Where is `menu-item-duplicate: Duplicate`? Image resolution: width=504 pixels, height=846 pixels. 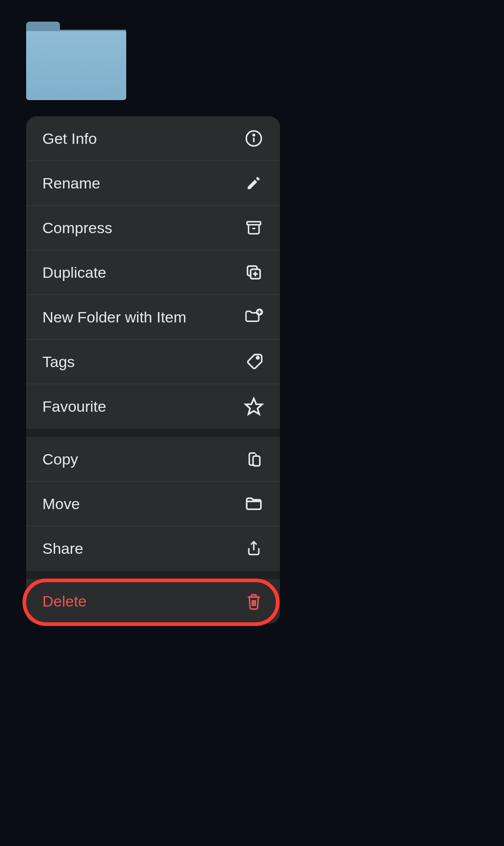
menu-item-duplicate: Duplicate is located at coordinates (153, 272).